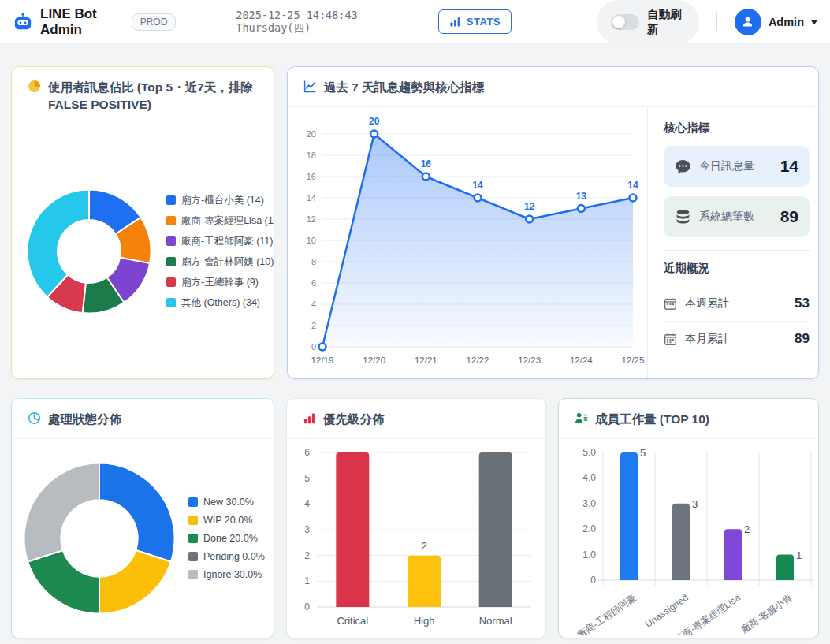  I want to click on svg-text: 12/21, so click(426, 360).